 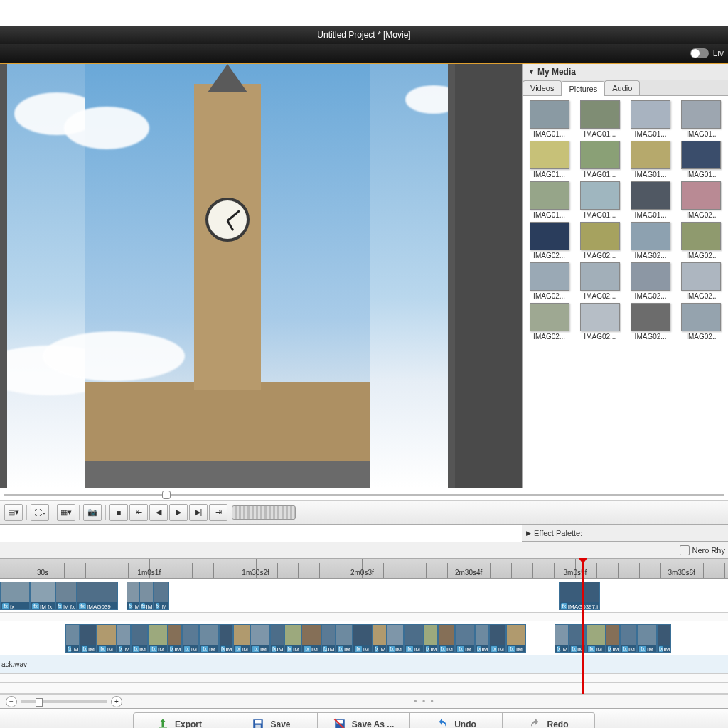 I want to click on playhead, so click(x=583, y=626).